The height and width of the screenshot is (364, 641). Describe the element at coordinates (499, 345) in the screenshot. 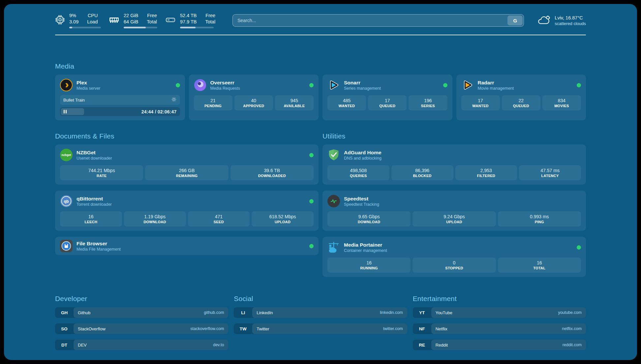

I see `bookmark-reddit: RE Reddit reddit.com` at that location.